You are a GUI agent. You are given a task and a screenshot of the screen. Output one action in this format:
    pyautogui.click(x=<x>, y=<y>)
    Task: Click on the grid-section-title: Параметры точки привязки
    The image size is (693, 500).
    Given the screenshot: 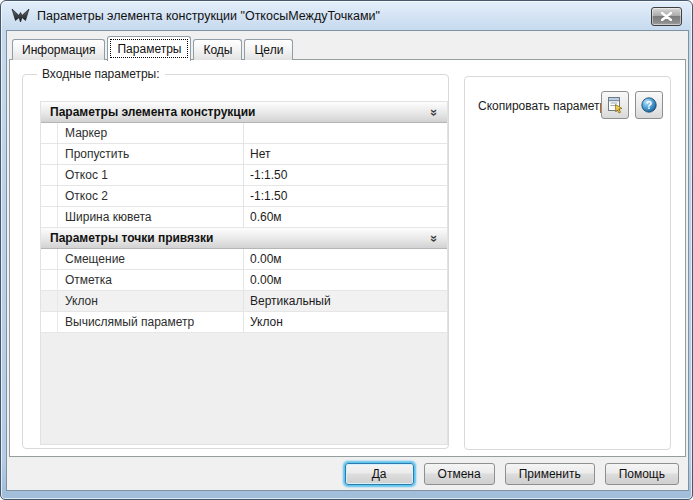 What is the action you would take?
    pyautogui.click(x=132, y=238)
    